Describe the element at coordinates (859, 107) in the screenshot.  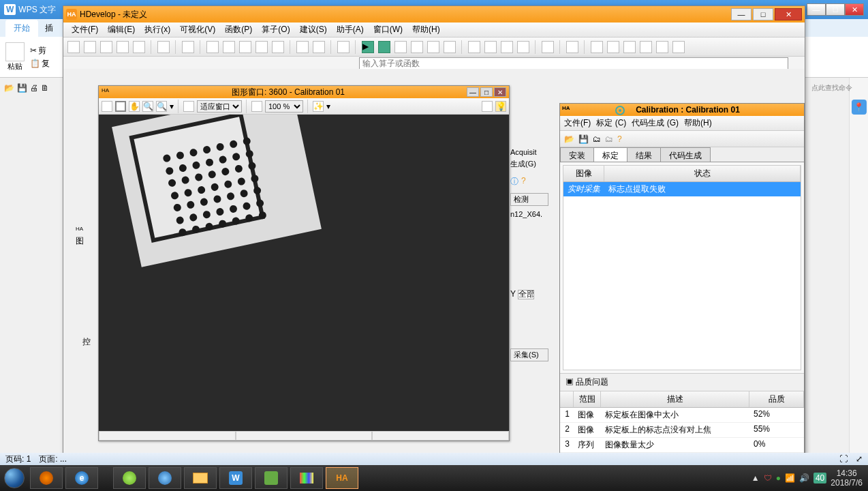
I see `location-icon: 📍` at that location.